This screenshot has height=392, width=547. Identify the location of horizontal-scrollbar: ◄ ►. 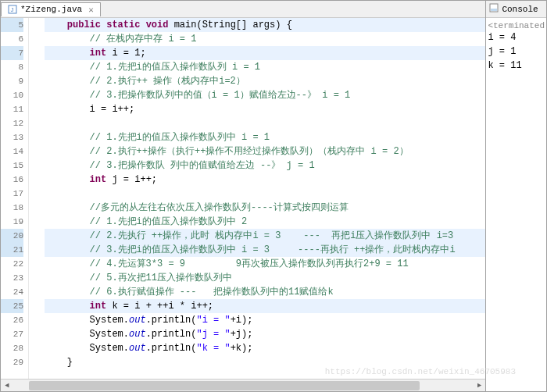
(243, 385).